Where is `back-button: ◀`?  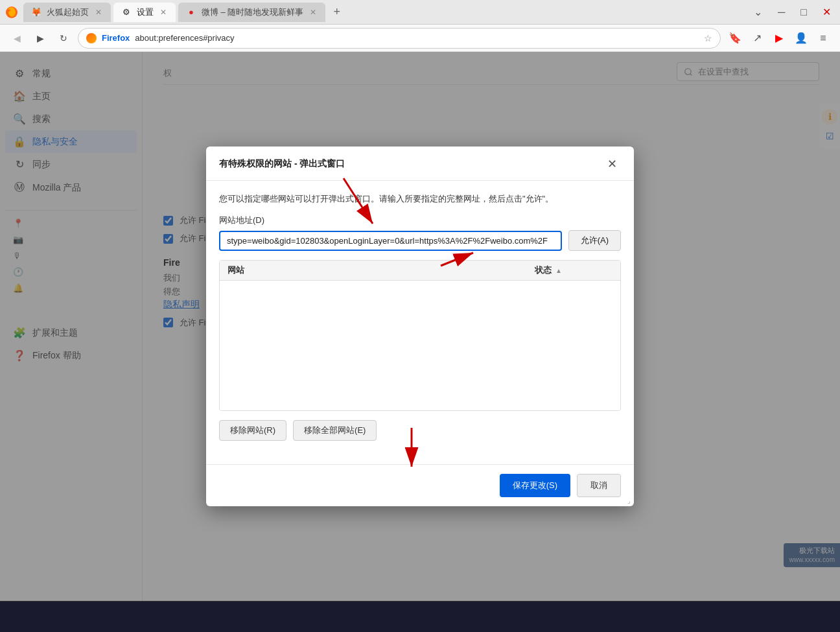
back-button: ◀ is located at coordinates (17, 38).